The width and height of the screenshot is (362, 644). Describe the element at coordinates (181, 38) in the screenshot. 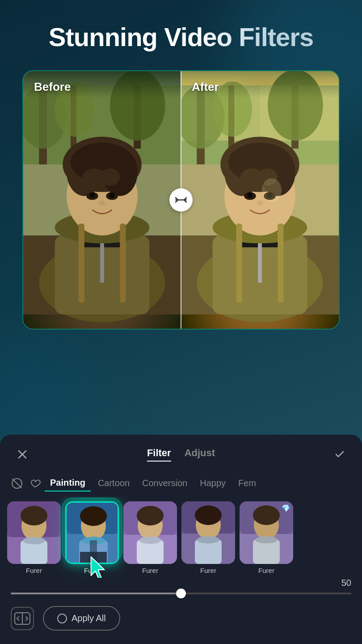

I see `page-title: Stunning Video Filters` at that location.